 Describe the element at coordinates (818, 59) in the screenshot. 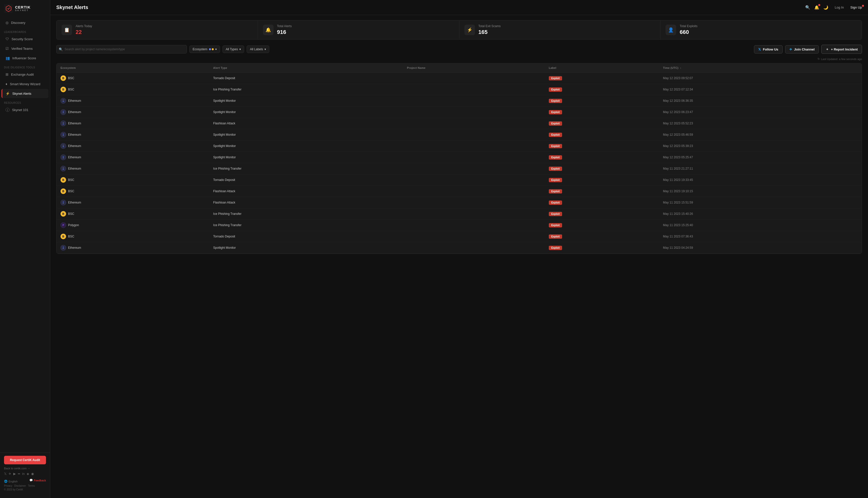

I see `refresh-icon: ↻` at that location.